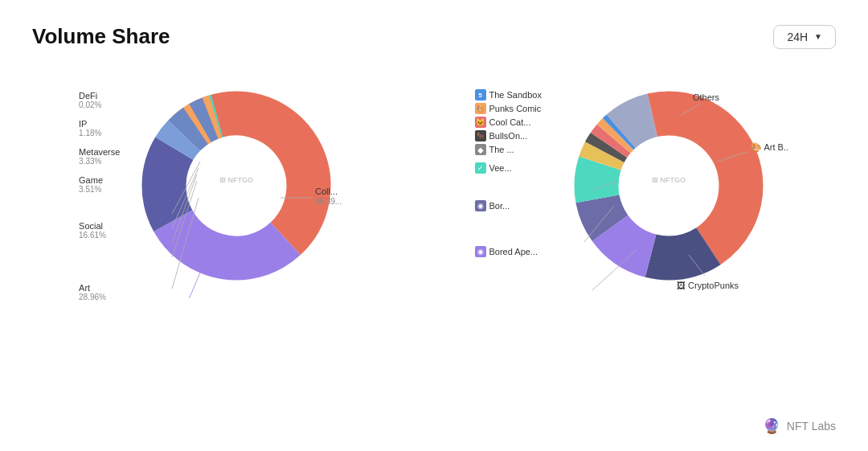 The width and height of the screenshot is (868, 451). What do you see at coordinates (100, 185) in the screenshot?
I see `legend-item-game: Game 3.51%` at bounding box center [100, 185].